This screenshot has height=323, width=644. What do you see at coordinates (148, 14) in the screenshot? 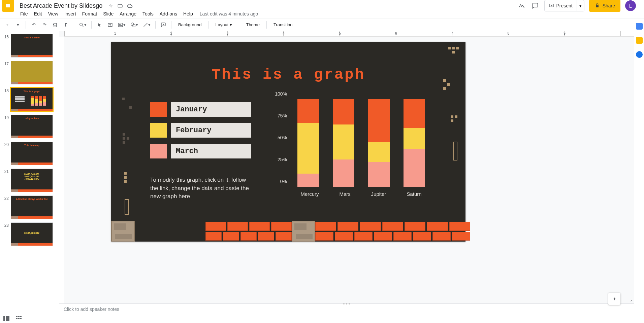
I see `menu-tools: Tools` at bounding box center [148, 14].